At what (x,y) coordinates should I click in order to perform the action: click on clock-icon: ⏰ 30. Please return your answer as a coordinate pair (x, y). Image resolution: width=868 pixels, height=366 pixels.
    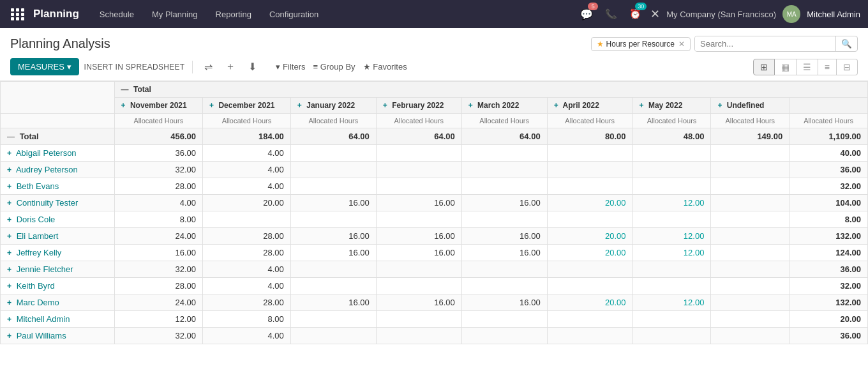
    Looking at the image, I should click on (635, 14).